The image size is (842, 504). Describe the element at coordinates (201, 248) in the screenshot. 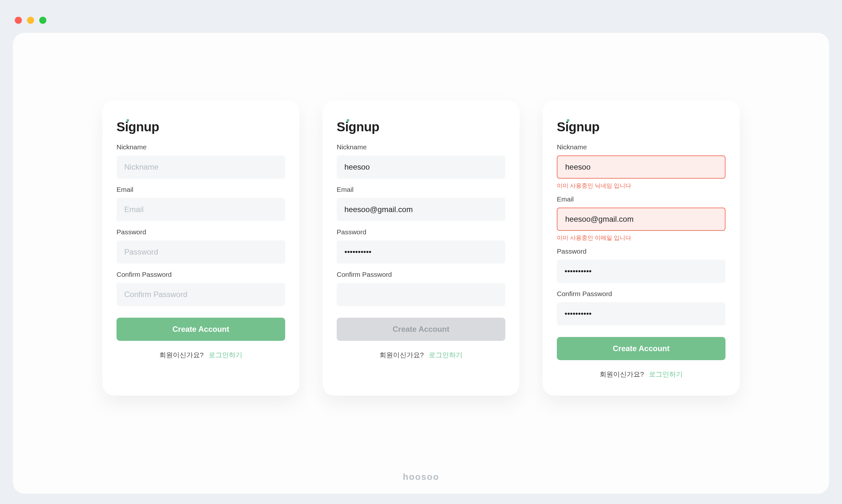

I see `signup-card-empty: Signup Nickname Email Password Confirm P…` at that location.